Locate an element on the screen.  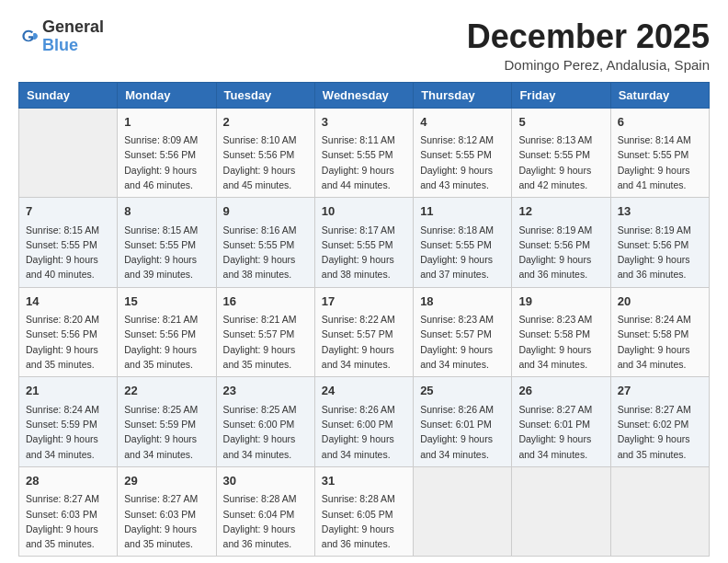
day-cell-20: 20Sunrise: 8:24 AMSunset: 5:58 PMDayligh… is located at coordinates (660, 332).